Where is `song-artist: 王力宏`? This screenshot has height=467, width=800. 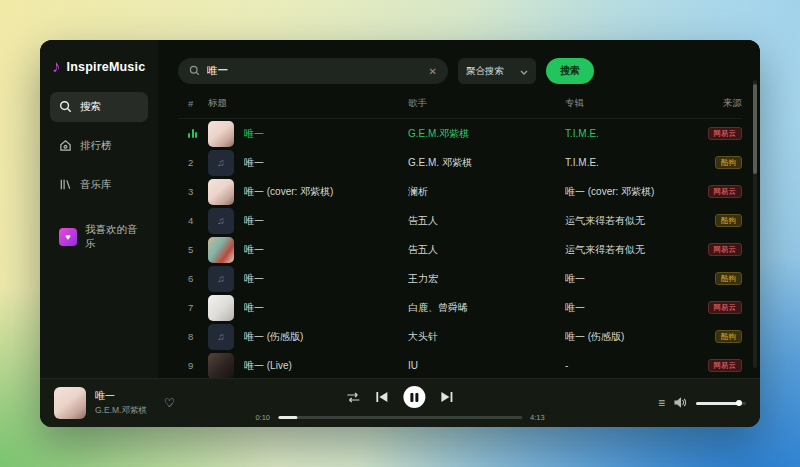
song-artist: 王力宏 is located at coordinates (486, 279).